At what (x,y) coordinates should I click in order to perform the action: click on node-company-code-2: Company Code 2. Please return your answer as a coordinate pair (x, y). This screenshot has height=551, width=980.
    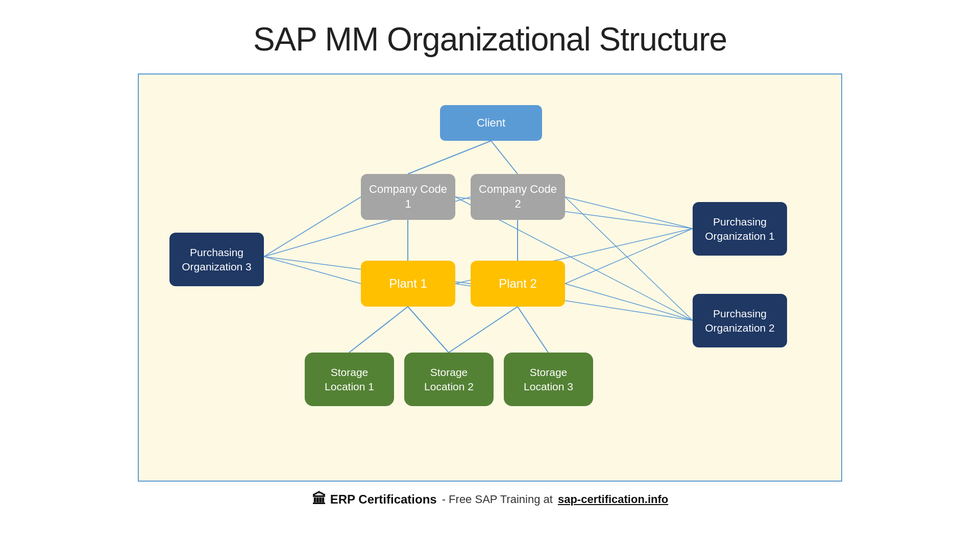
    Looking at the image, I should click on (518, 197).